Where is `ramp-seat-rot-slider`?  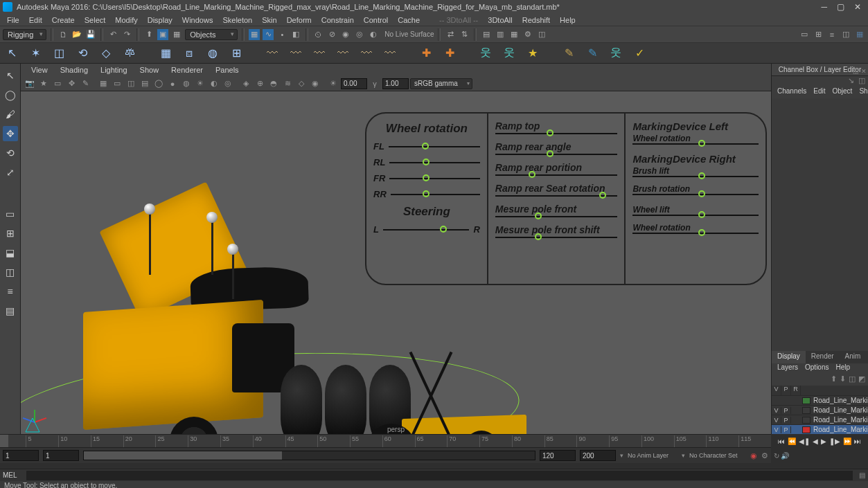 ramp-seat-rot-slider is located at coordinates (557, 196).